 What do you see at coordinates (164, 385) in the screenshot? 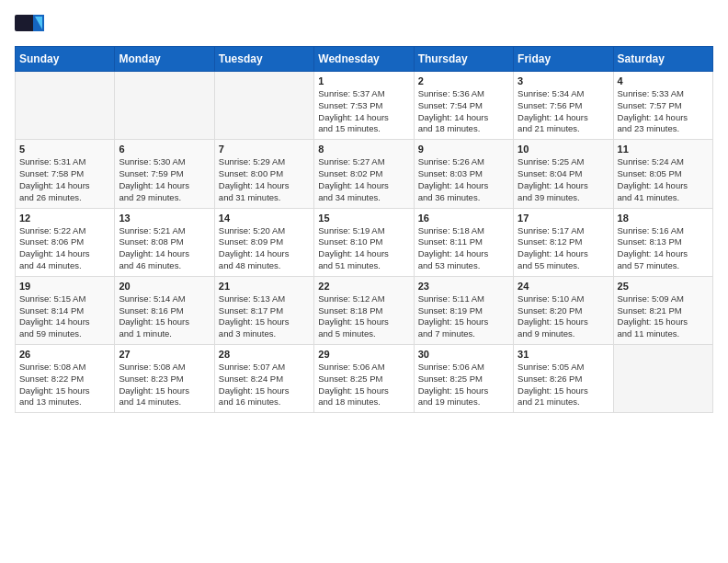
I see `day-info: Sunrise: 5:08 AM Sunset: 8:23 PM Dayligh…` at bounding box center [164, 385].